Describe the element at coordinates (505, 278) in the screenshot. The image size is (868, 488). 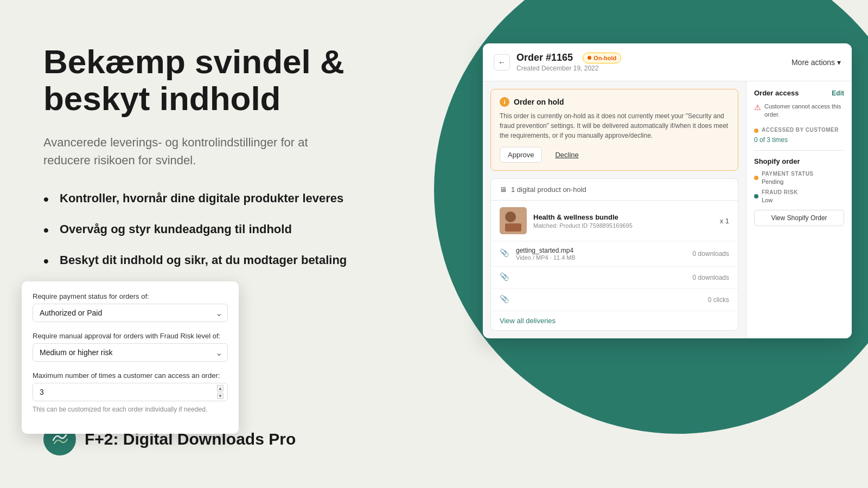
I see `file-icon-2: 📎` at that location.